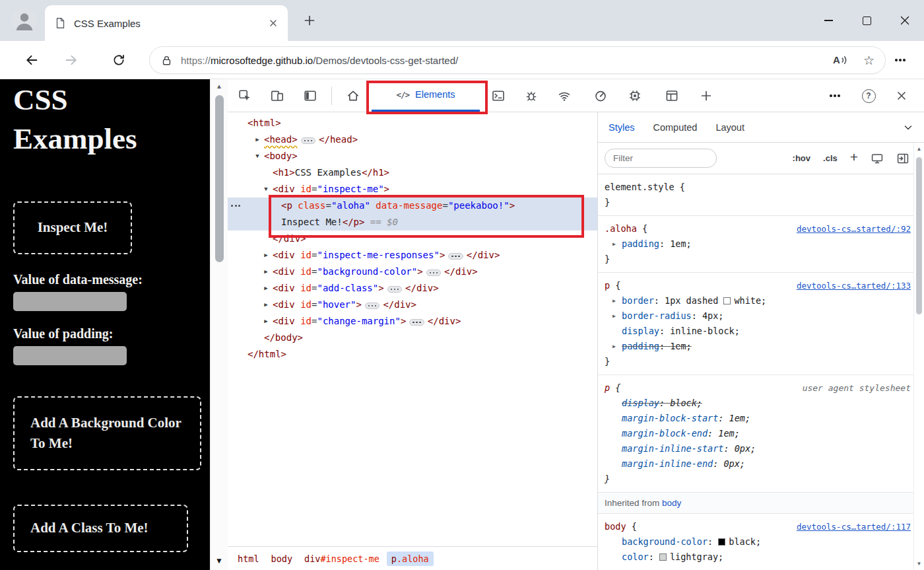 This screenshot has width=924, height=570. What do you see at coordinates (282, 559) in the screenshot?
I see `breadcrumb-item: body` at bounding box center [282, 559].